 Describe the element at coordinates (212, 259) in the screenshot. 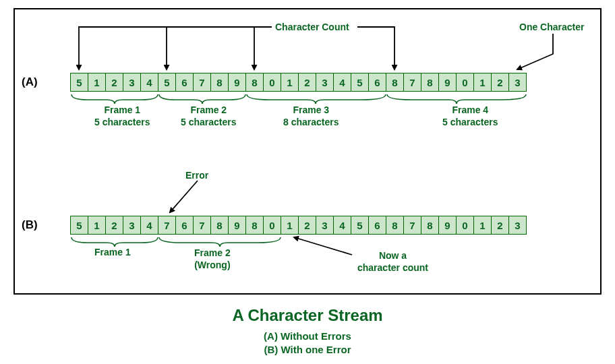

I see `label-frame-b2: Frame 2 (Wrong)` at that location.